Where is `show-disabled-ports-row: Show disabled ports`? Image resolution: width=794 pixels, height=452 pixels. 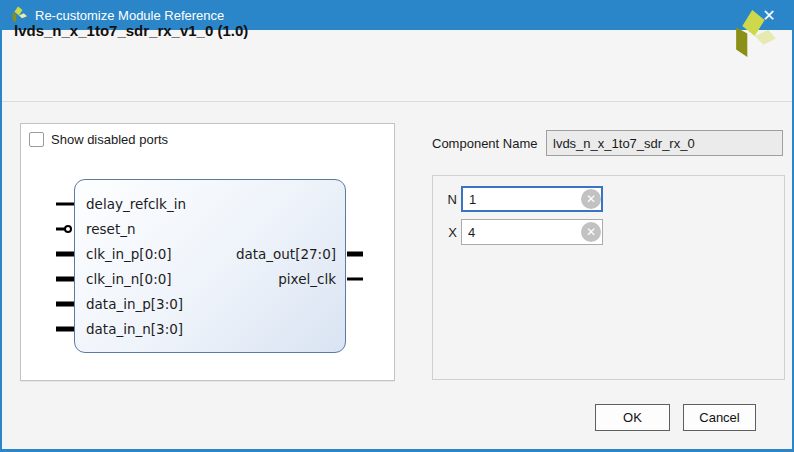 show-disabled-ports-row: Show disabled ports is located at coordinates (98, 140).